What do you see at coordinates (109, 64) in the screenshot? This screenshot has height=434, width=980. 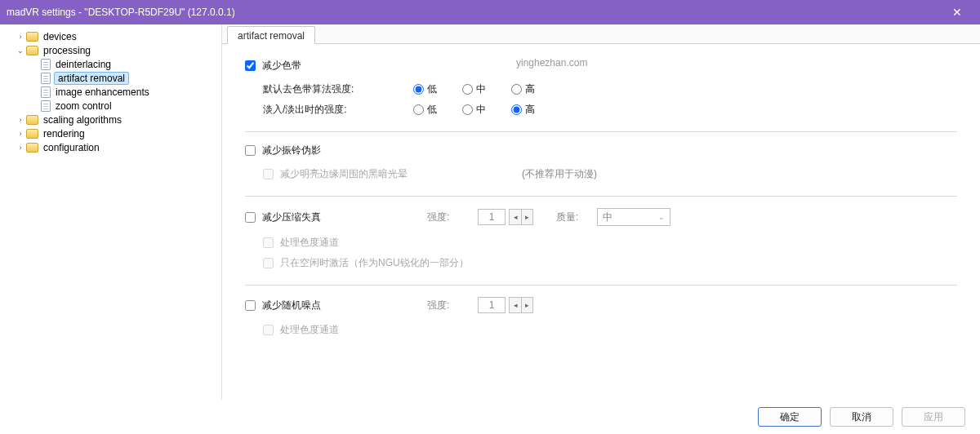 I see `tree-item-deinterlacing: · deinterlacing` at bounding box center [109, 64].